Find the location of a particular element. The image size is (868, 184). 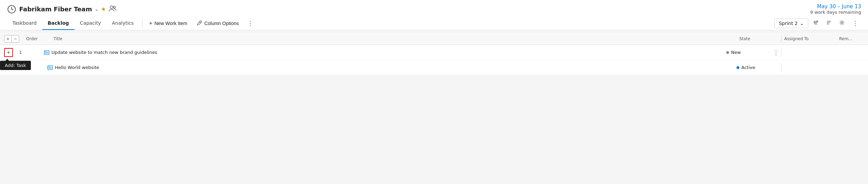

wrench-icon is located at coordinates (199, 23).